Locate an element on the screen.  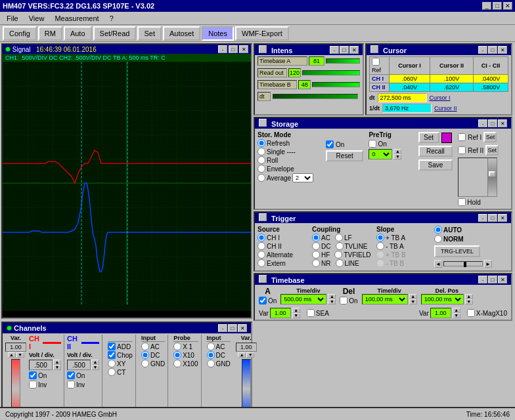
xy-radio is located at coordinates (112, 364).